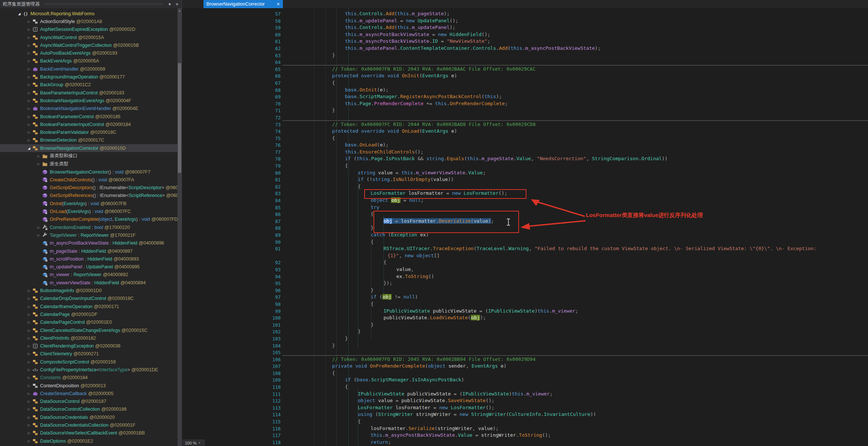  Describe the element at coordinates (525, 208) in the screenshot. I see `code-line: 85try` at that location.